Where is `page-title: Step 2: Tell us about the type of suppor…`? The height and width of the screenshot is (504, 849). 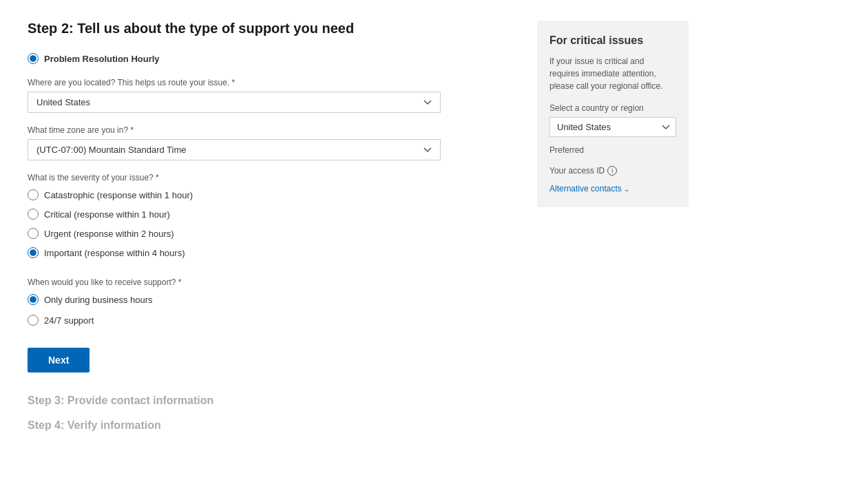 page-title: Step 2: Tell us about the type of suppor… is located at coordinates (269, 29).